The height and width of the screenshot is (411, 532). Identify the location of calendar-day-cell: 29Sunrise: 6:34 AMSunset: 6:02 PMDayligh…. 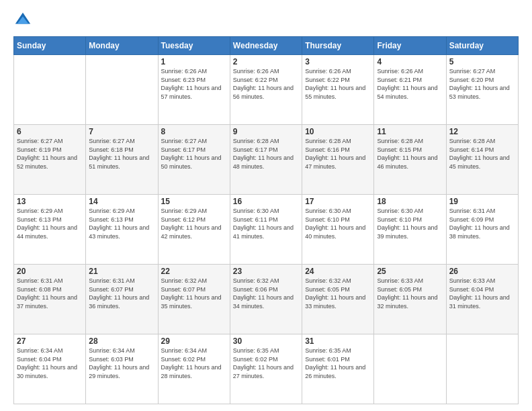
(193, 369).